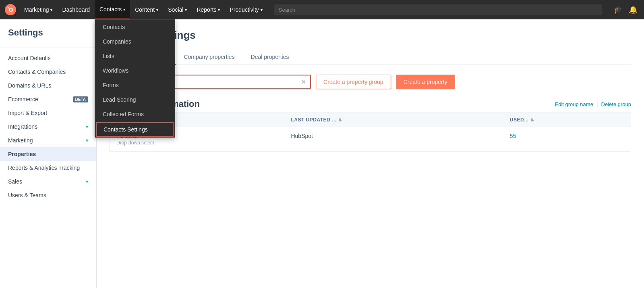  What do you see at coordinates (135, 56) in the screenshot?
I see `dropdown-item-lists: Lists` at bounding box center [135, 56].